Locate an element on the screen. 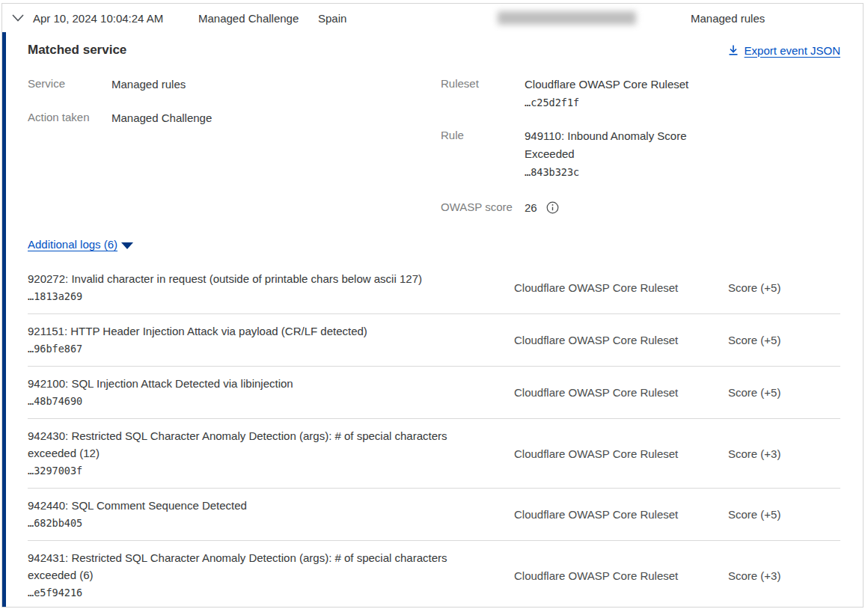 The image size is (868, 612). log-id-hash: …96bfe867 is located at coordinates (252, 349).